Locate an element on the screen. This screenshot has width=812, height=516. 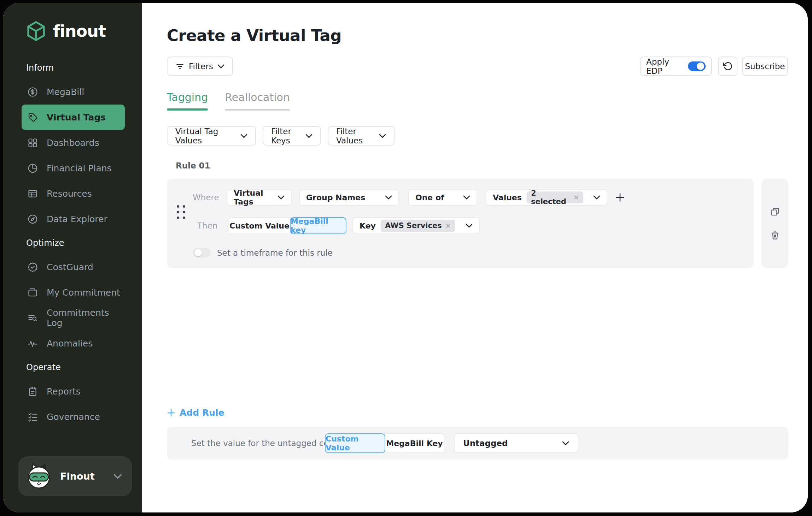
sidebar-item-label: My Commitment is located at coordinates (83, 292).